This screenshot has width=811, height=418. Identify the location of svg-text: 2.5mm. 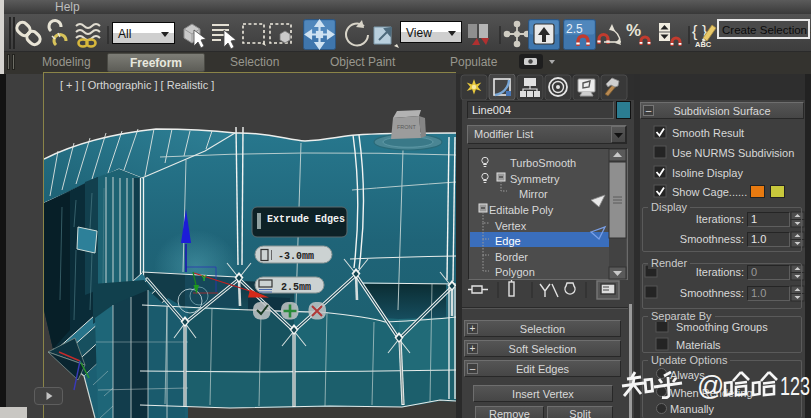
(296, 288).